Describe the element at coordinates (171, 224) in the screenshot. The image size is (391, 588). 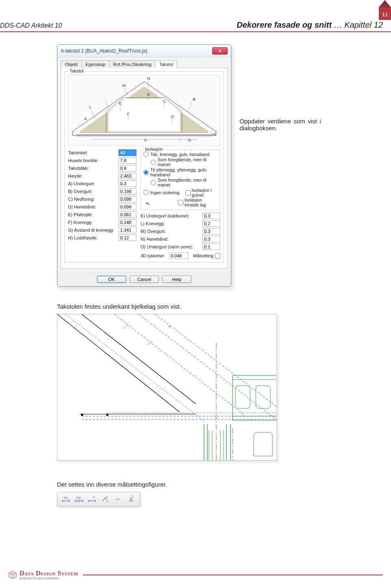
I see `label-l-knevegg: L) Knevegg:` at that location.